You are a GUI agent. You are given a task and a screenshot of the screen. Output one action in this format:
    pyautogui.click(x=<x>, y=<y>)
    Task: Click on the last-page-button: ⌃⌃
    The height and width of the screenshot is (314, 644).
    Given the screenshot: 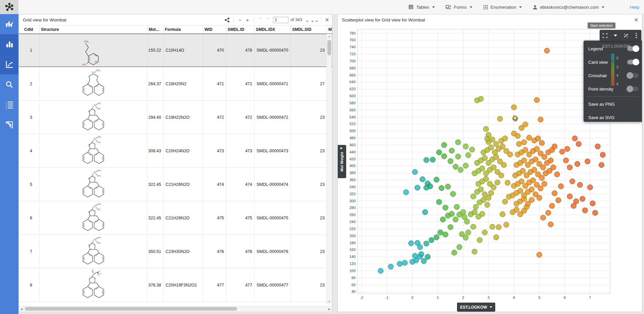 What is the action you would take?
    pyautogui.click(x=315, y=20)
    